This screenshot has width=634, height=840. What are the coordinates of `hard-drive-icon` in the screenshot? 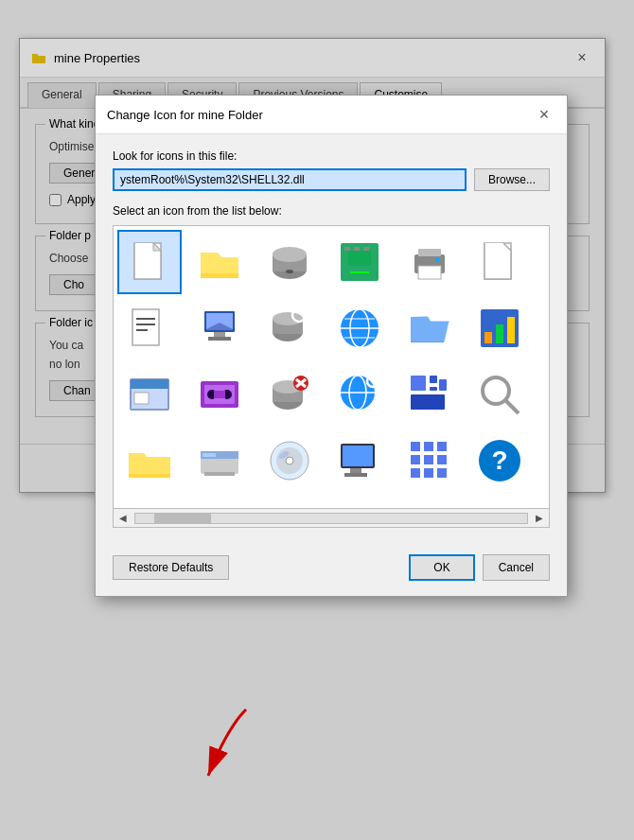 It's located at (290, 262).